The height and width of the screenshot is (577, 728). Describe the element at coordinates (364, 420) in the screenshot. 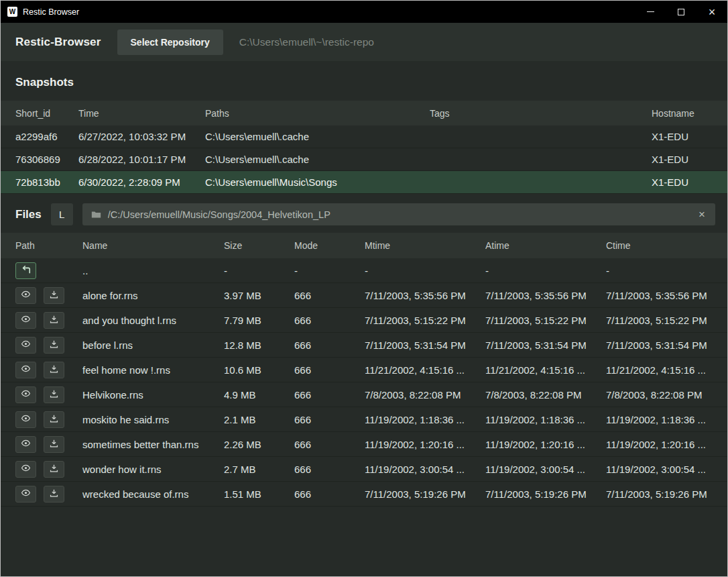

I see `file-row: moskito he said.rns 2.1 MB 666 11/19/200…` at that location.